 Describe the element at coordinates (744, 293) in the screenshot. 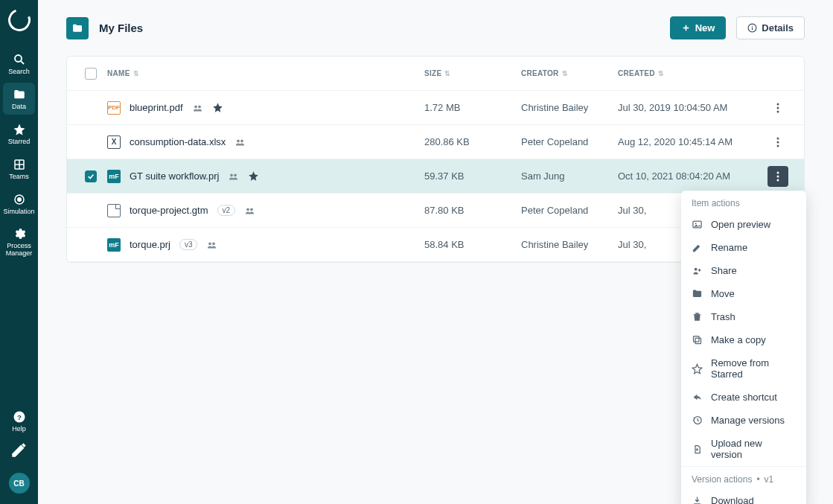

I see `context-menu-item: Move` at that location.